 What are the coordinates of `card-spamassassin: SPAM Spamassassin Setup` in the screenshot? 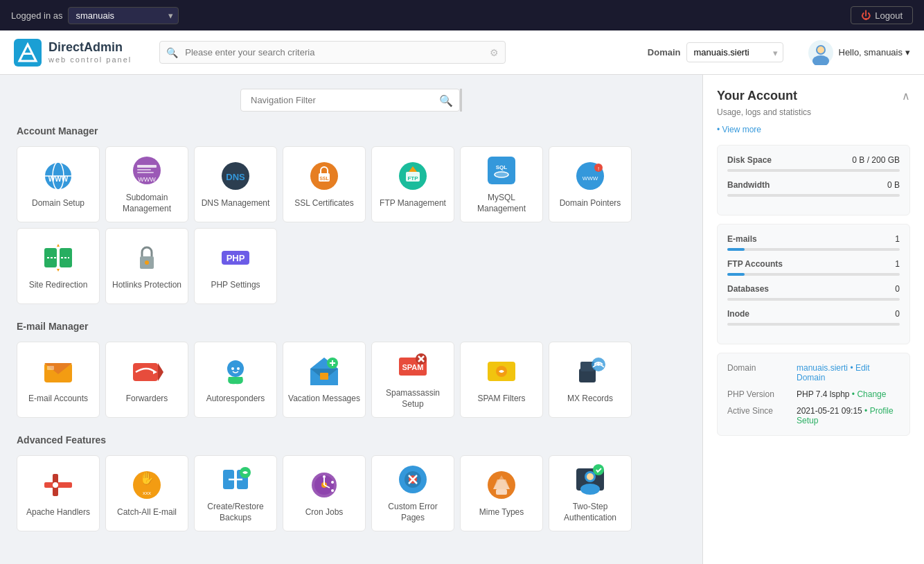 It's located at (413, 380).